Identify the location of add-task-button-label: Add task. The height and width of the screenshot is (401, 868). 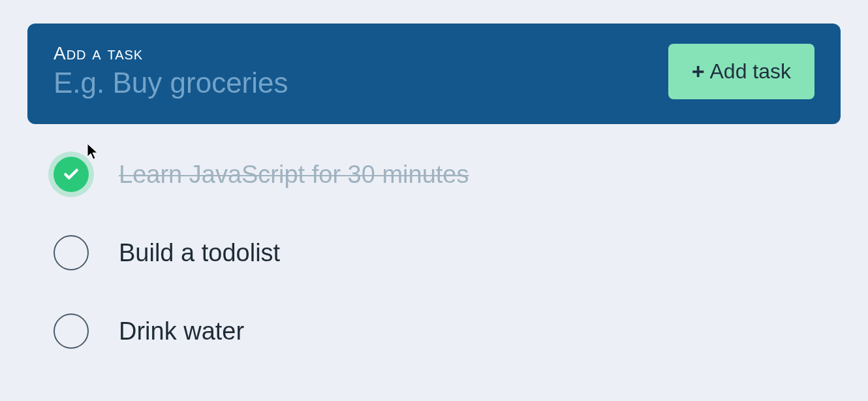
(751, 72).